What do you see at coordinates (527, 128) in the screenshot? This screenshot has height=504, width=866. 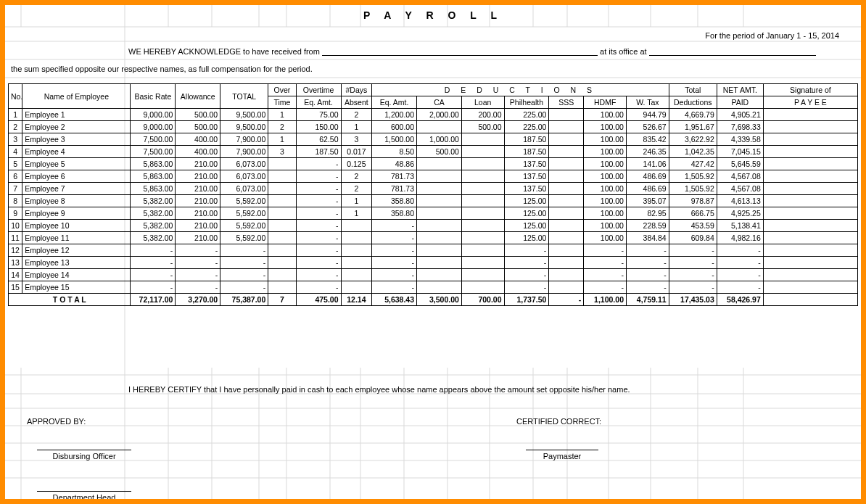 I see `cell-ph: 225.00` at bounding box center [527, 128].